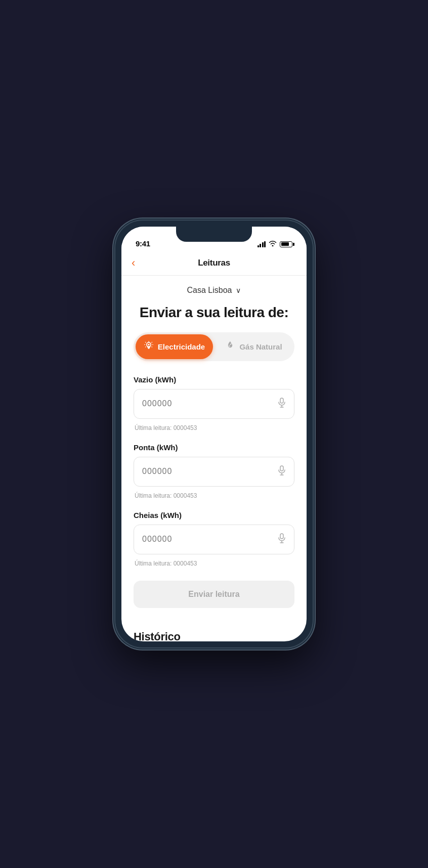 Image resolution: width=428 pixels, height=868 pixels. Describe the element at coordinates (214, 447) in the screenshot. I see `field-ponta-label: Ponta (kWh)` at that location.